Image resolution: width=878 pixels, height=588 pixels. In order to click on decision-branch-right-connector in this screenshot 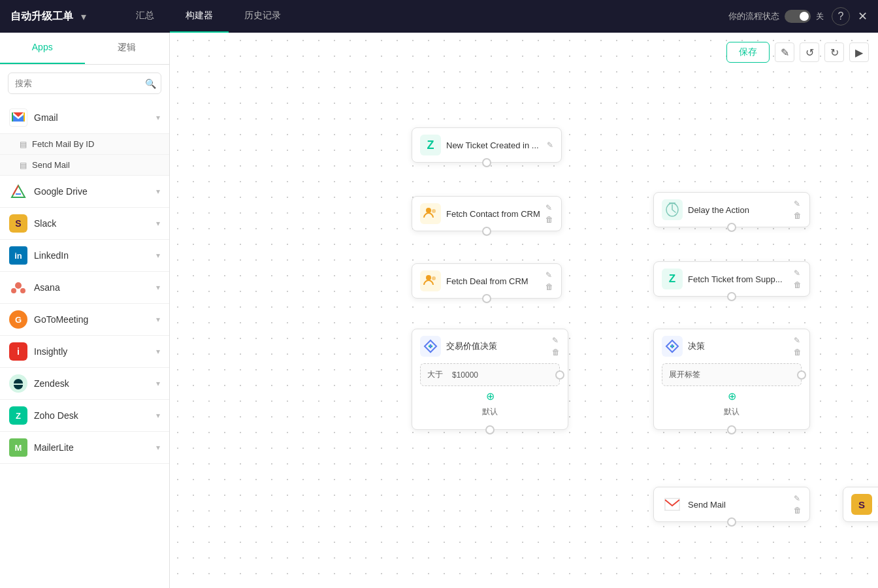, I will do `click(802, 375)`.